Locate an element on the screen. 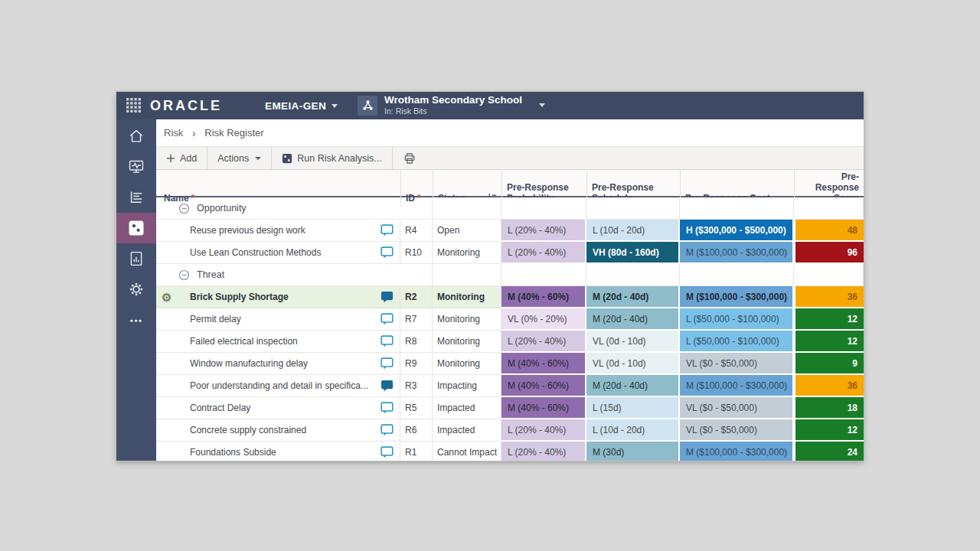  risk-id-cell: R3 is located at coordinates (416, 386).